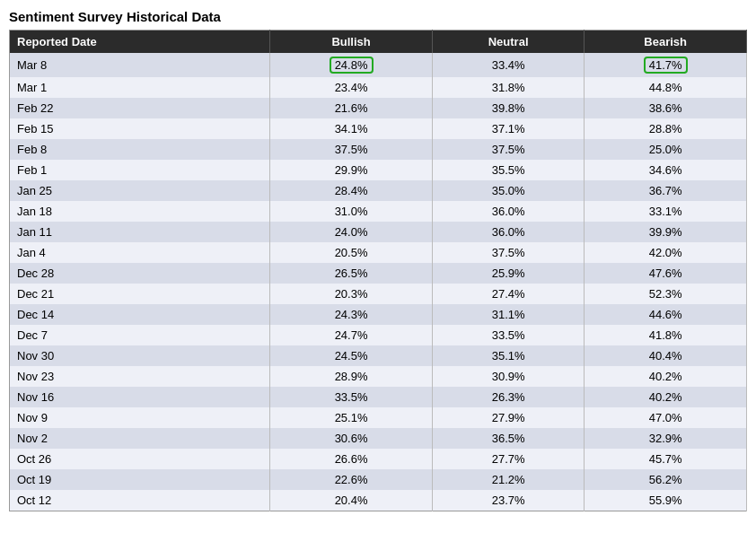 This screenshot has width=756, height=533. What do you see at coordinates (140, 253) in the screenshot?
I see `cell-date: Jan 4` at bounding box center [140, 253].